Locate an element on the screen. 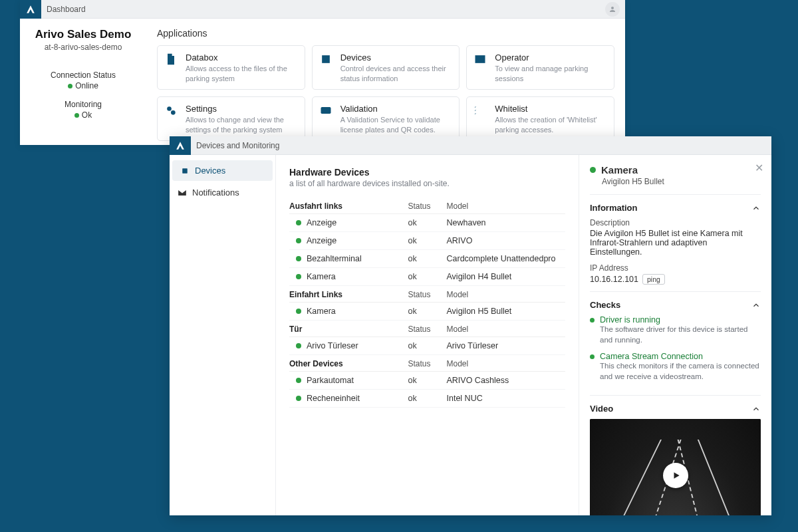  ip-label: IP Address is located at coordinates (676, 268).